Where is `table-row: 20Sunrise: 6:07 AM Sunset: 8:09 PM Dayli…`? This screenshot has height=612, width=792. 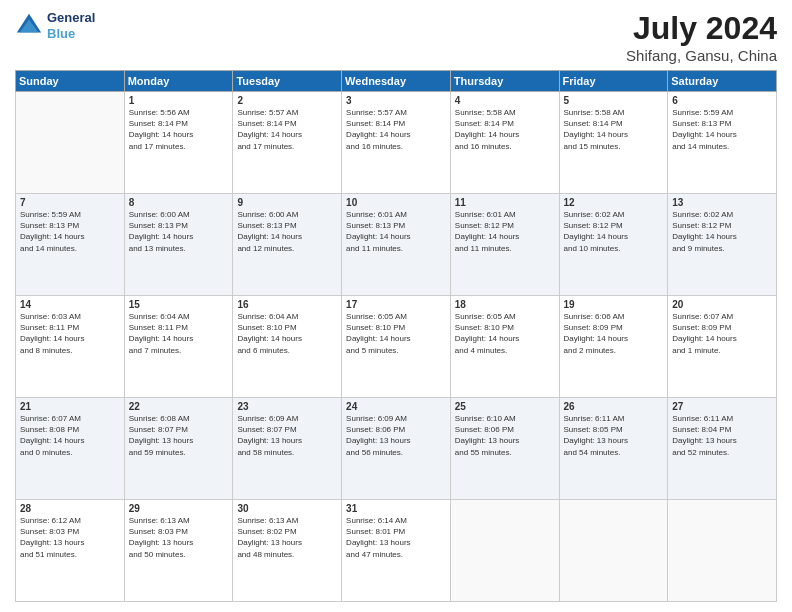
table-row: 20Sunrise: 6:07 AM Sunset: 8:09 PM Dayli… is located at coordinates (722, 347).